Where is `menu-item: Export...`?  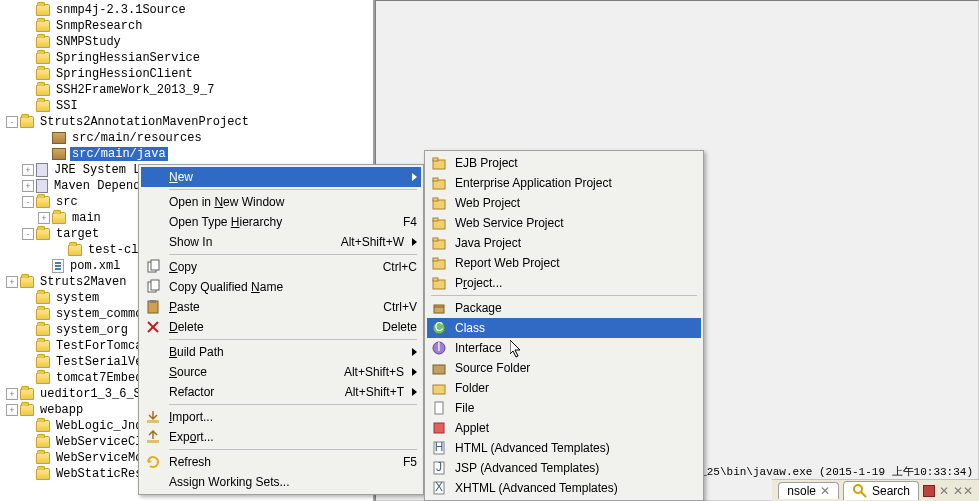
menu-item: Export... is located at coordinates (281, 437).